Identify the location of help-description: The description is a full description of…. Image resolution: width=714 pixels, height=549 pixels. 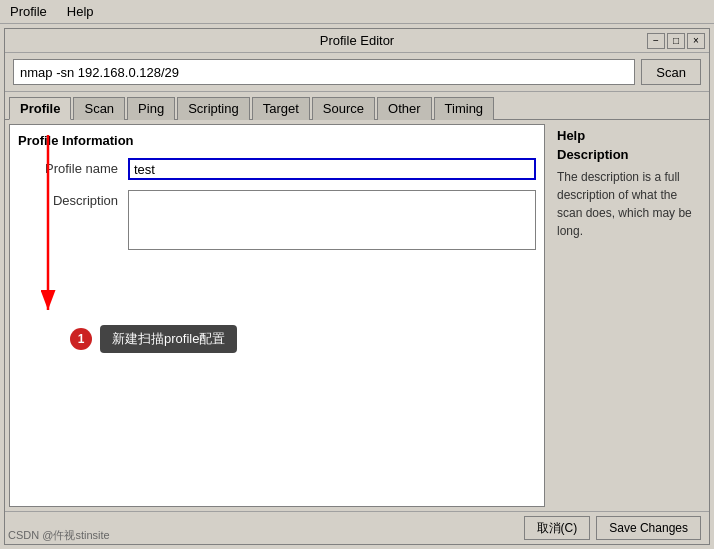
(629, 204).